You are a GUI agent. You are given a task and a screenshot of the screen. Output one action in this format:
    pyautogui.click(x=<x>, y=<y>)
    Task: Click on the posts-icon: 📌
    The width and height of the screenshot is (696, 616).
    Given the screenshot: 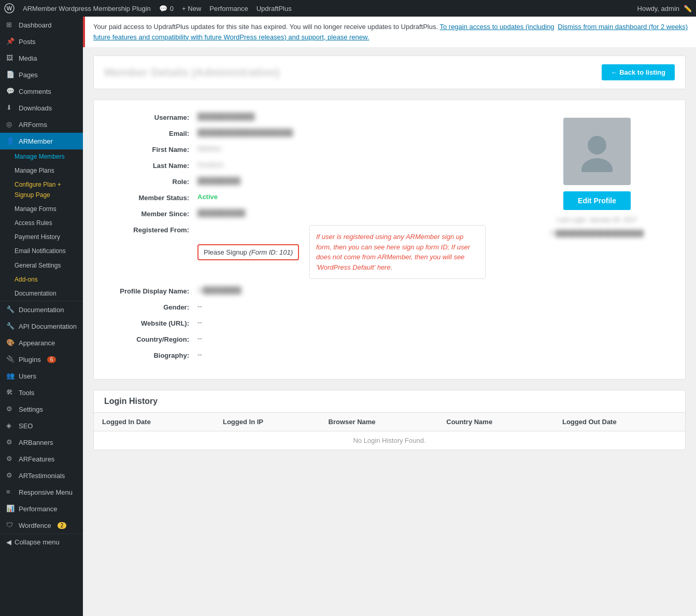 What is the action you would take?
    pyautogui.click(x=10, y=41)
    